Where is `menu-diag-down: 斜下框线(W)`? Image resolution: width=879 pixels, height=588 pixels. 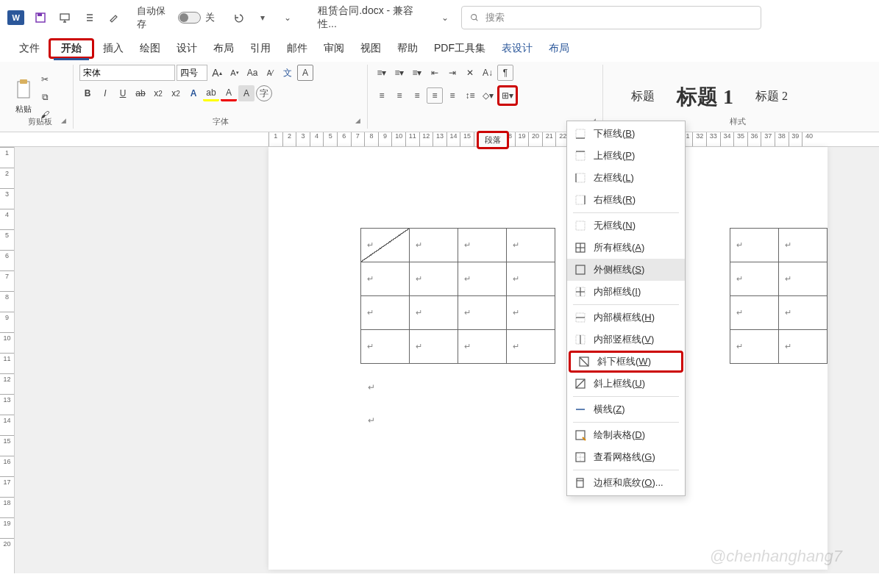 menu-diag-down: 斜下框线(W) is located at coordinates (626, 362).